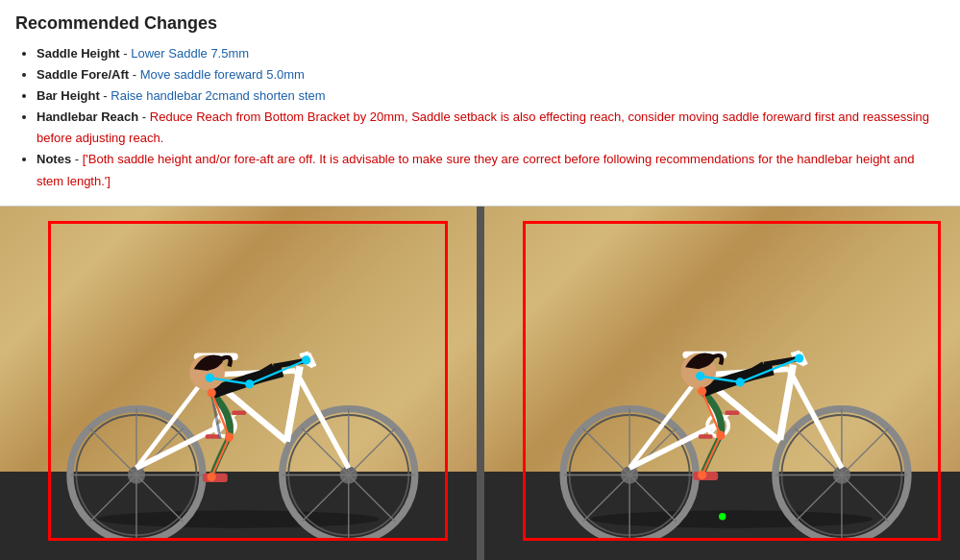 The image size is (960, 560). Describe the element at coordinates (490, 170) in the screenshot. I see `list-item: Notes - ['Both saddle height and/or fore…` at that location.